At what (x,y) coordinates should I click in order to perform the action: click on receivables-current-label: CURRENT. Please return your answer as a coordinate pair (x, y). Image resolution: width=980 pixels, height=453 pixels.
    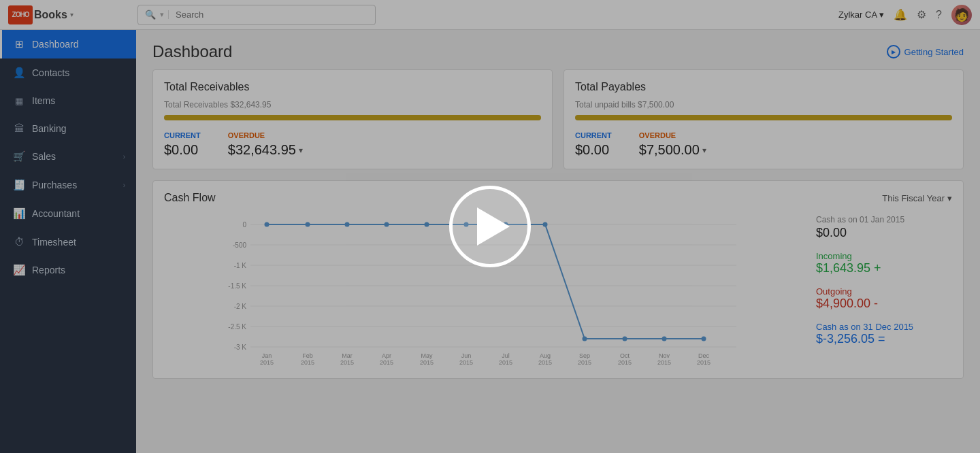
    Looking at the image, I should click on (182, 135).